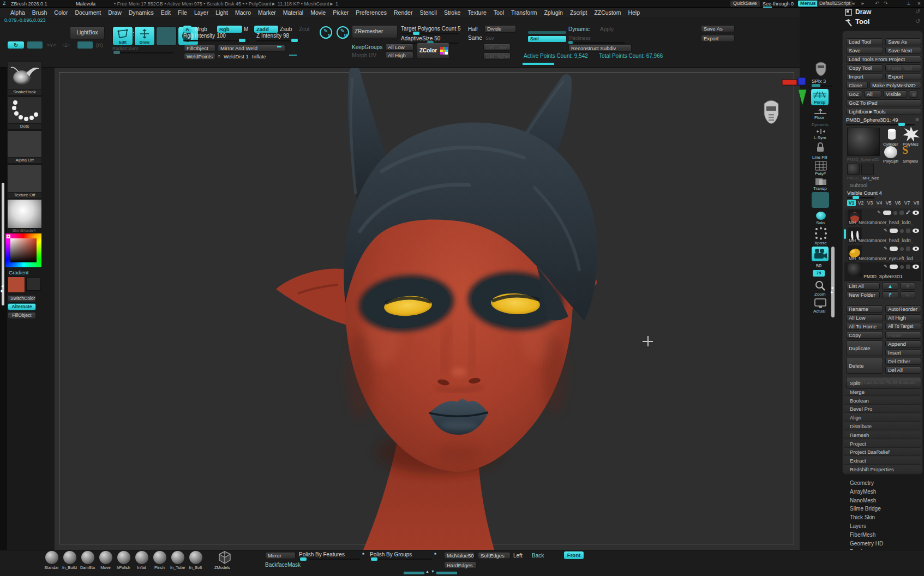 The image size is (924, 576). Describe the element at coordinates (460, 565) in the screenshot. I see `hardedges-button: HardEdges` at that location.